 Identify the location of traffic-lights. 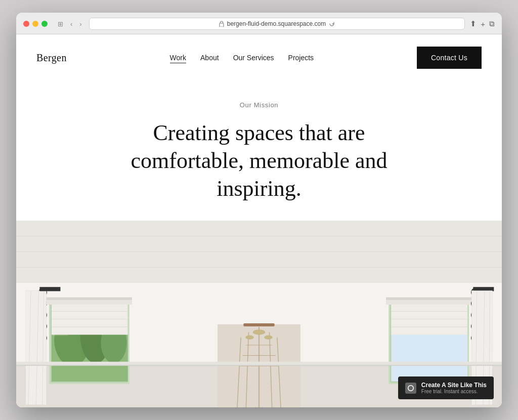
(35, 24).